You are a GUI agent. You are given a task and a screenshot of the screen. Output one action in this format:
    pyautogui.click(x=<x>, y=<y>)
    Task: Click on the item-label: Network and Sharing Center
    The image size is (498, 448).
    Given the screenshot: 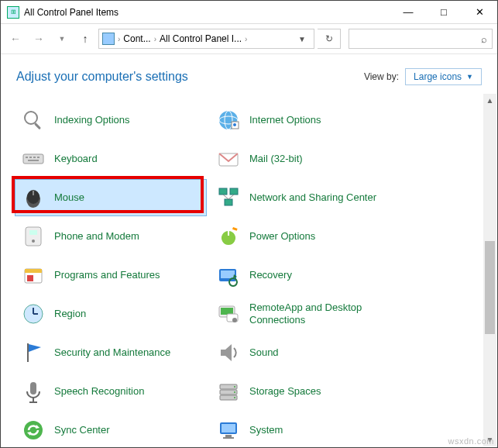 What is the action you would take?
    pyautogui.click(x=313, y=198)
    